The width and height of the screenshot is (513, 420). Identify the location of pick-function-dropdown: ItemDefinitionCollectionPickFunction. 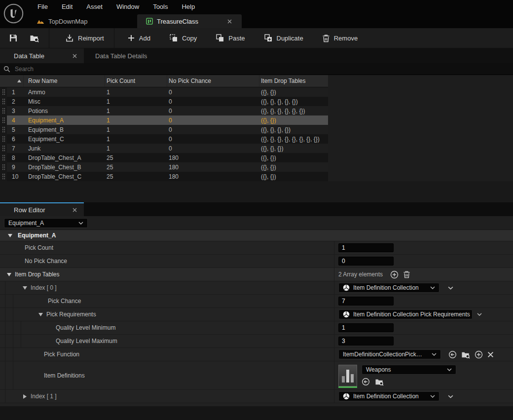
(390, 354).